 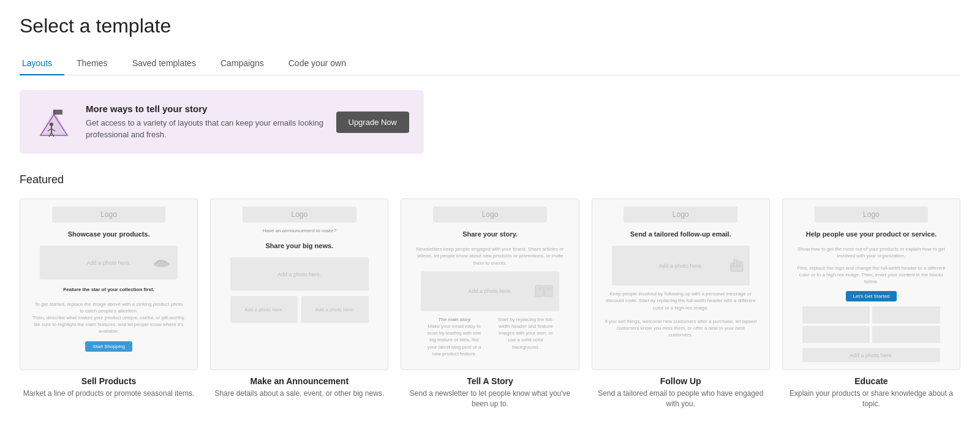 What do you see at coordinates (108, 290) in the screenshot?
I see `preview-subheading-1: Feature the star of your collection firs…` at bounding box center [108, 290].